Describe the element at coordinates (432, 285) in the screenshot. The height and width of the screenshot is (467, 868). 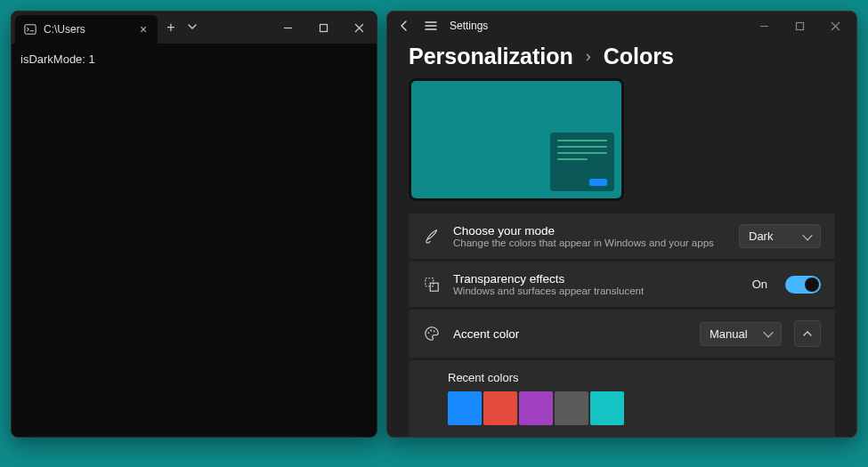
I see `transparency-icon` at that location.